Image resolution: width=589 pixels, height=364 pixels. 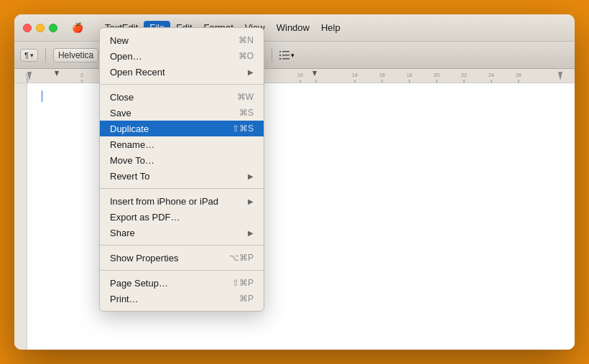 I want to click on menu-export-pdf: Export as PDF…, so click(x=182, y=217).